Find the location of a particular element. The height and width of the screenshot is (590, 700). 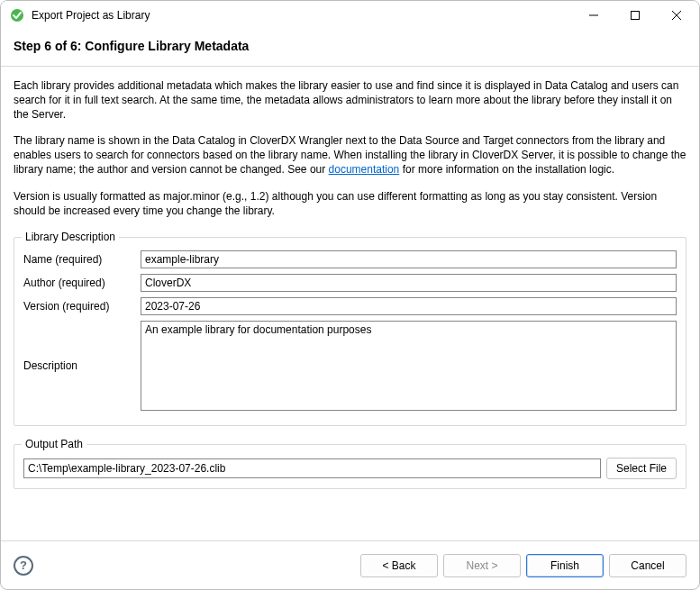

version-label: Version (required) is located at coordinates (82, 306).